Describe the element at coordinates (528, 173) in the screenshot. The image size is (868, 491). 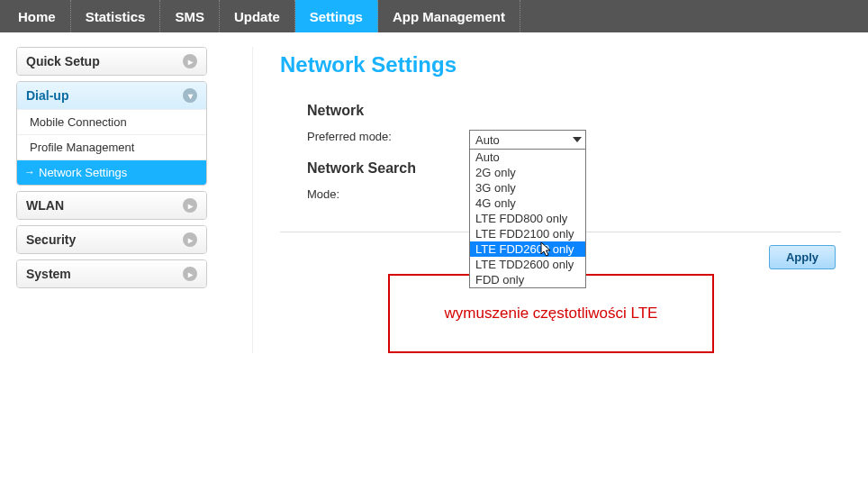
I see `dropdown-option: 2G only` at that location.